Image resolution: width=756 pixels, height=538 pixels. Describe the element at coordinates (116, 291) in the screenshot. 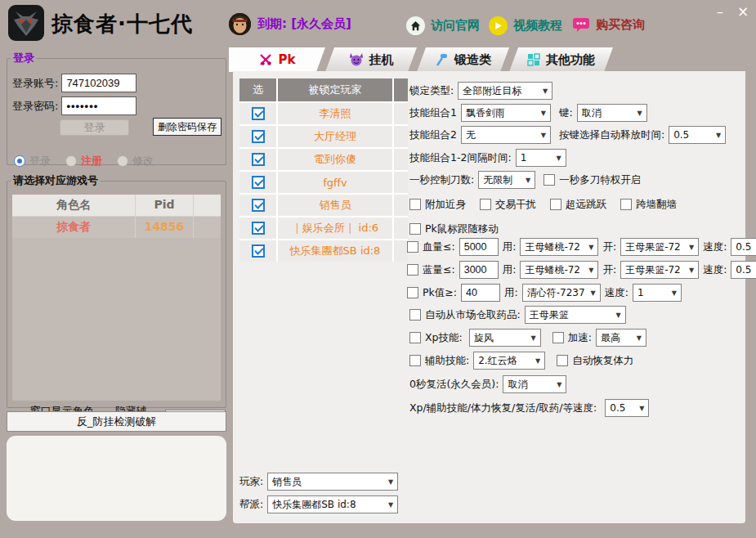

I see `game-account-group: 请选择对应游戏号 角色名 Pid 掠食者 14856 窗口显示角色名 隐藏辅助:…` at that location.